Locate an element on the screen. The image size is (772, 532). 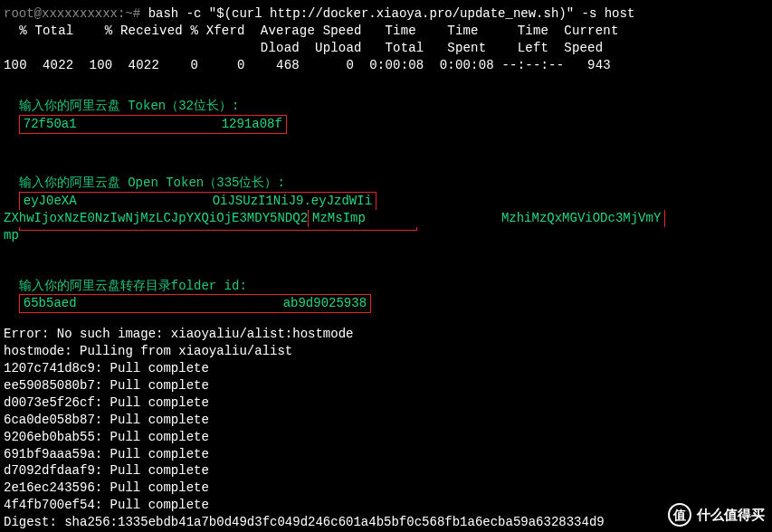
docker-layer: 691bf9aaa59a: Pull complete is located at coordinates (386, 454).